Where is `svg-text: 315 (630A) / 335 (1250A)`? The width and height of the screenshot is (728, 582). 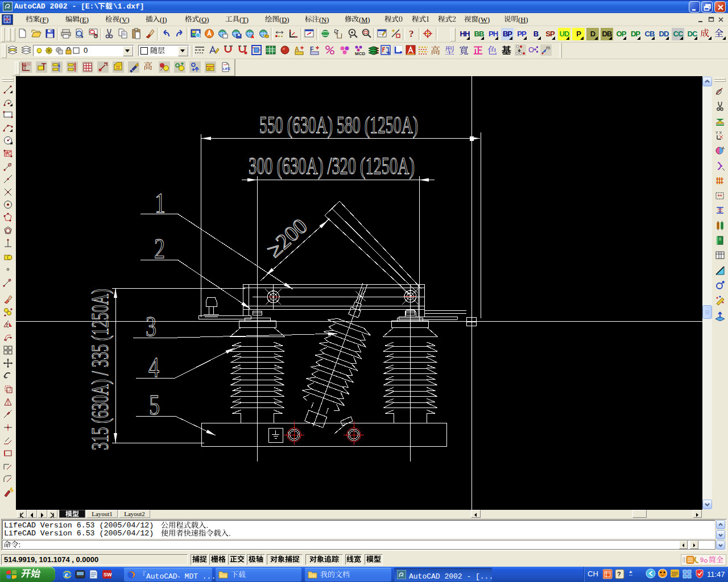 svg-text: 315 (630A) / 335 (1250A) is located at coordinates (100, 369).